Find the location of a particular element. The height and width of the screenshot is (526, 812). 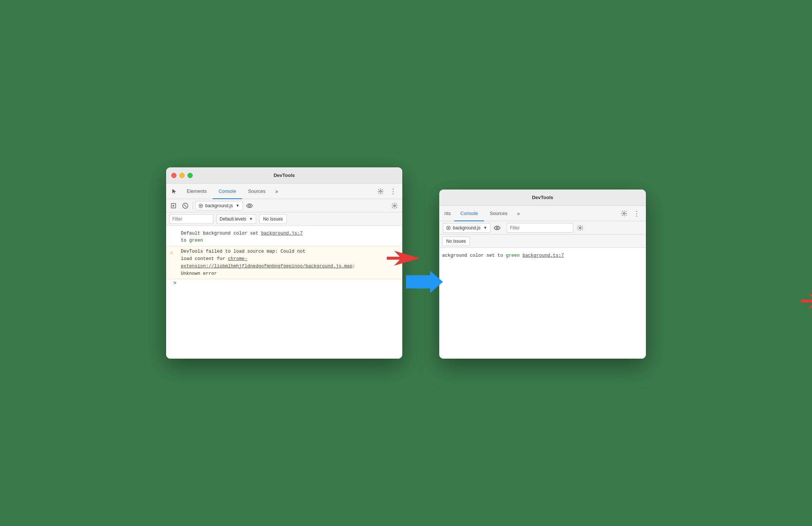

traffic-lights-left is located at coordinates (182, 175).